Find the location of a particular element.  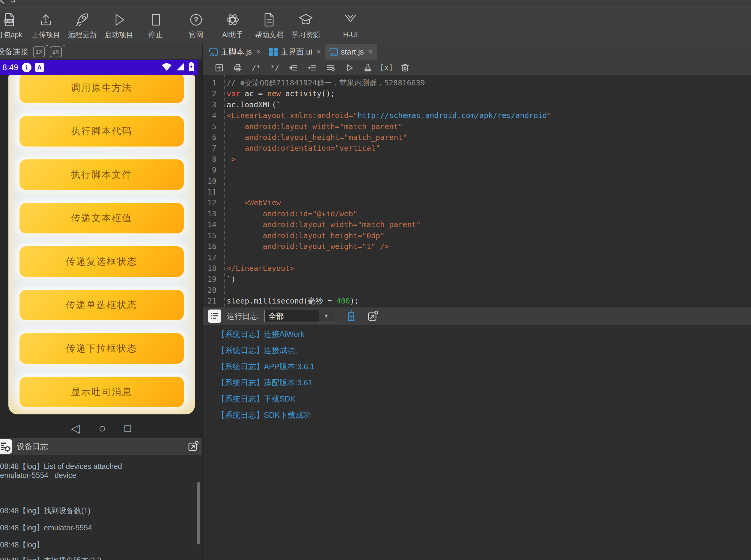

toolbar-upload-project: 上传项目 is located at coordinates (46, 26).